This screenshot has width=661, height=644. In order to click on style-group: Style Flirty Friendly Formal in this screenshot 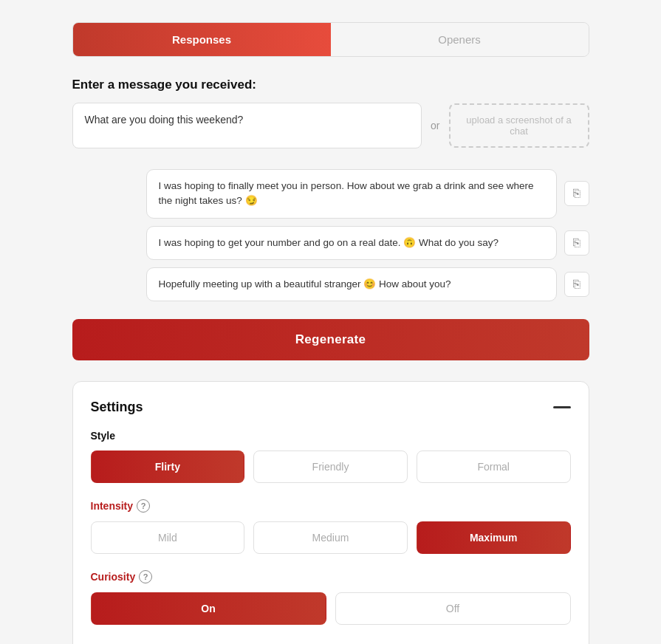, I will do `click(331, 456)`.